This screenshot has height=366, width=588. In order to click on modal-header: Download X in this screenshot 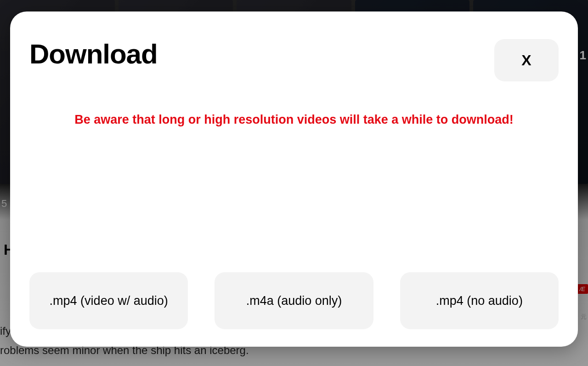, I will do `click(294, 60)`.